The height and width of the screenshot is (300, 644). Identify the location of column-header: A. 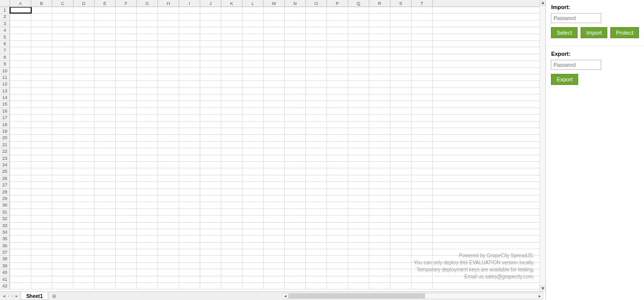
(21, 3).